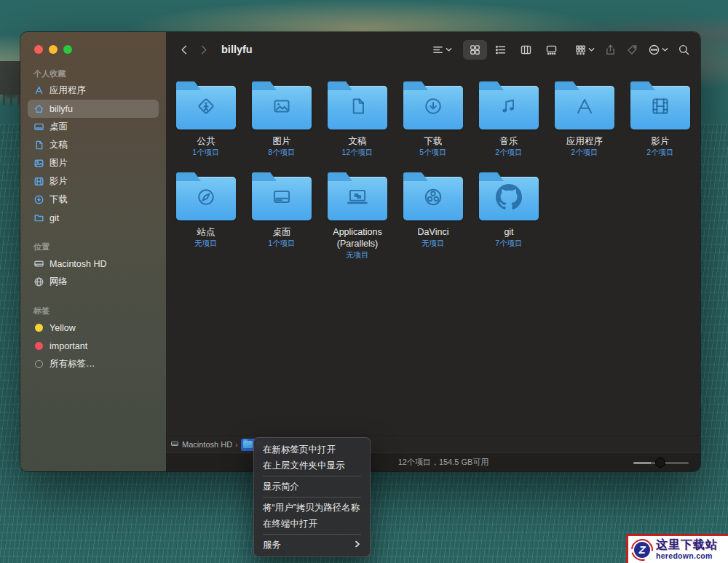  What do you see at coordinates (39, 90) in the screenshot?
I see `appstore-icon` at bounding box center [39, 90].